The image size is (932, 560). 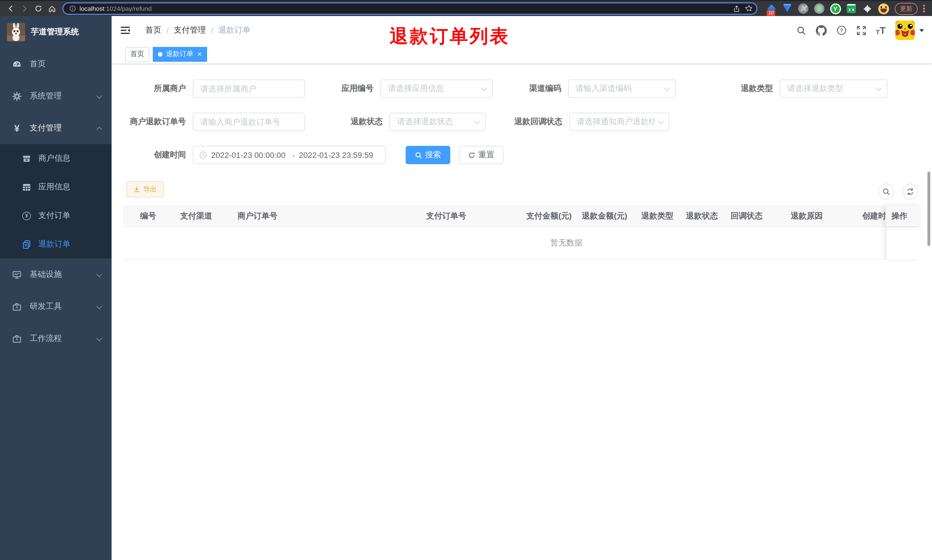 I want to click on sidebar-item-devtools: 研发工具, so click(x=56, y=306).